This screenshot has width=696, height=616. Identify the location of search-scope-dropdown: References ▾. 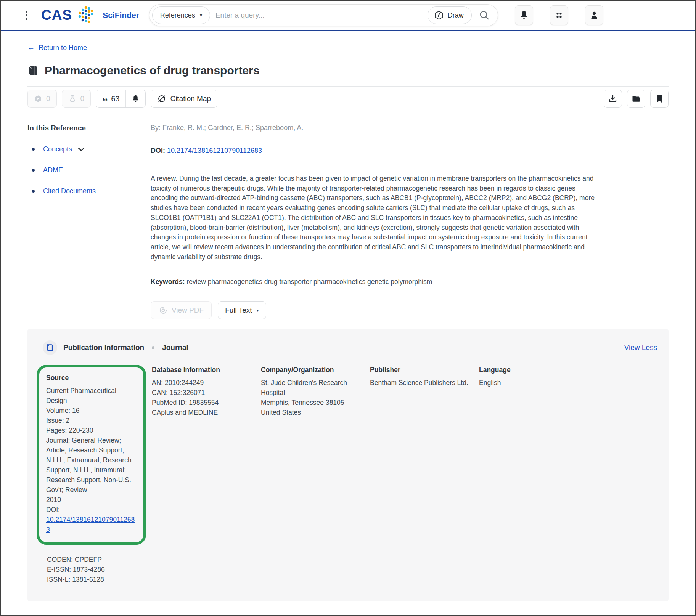
(181, 15).